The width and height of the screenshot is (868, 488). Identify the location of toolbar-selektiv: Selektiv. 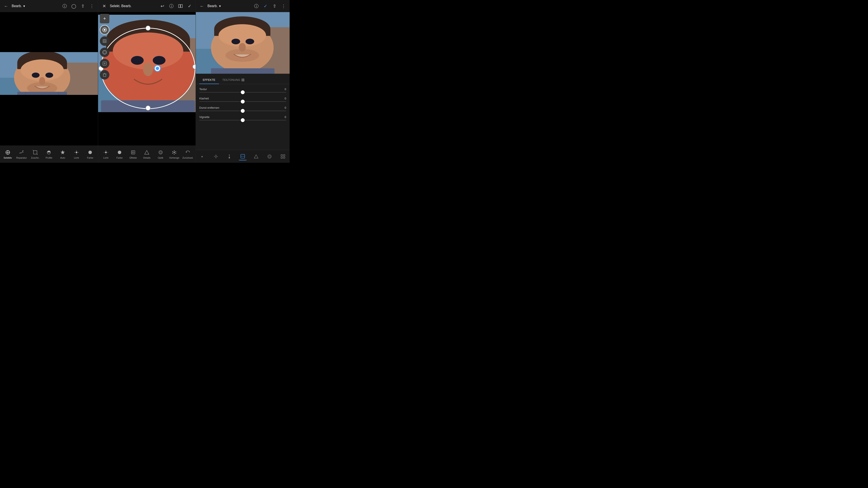
(8, 154).